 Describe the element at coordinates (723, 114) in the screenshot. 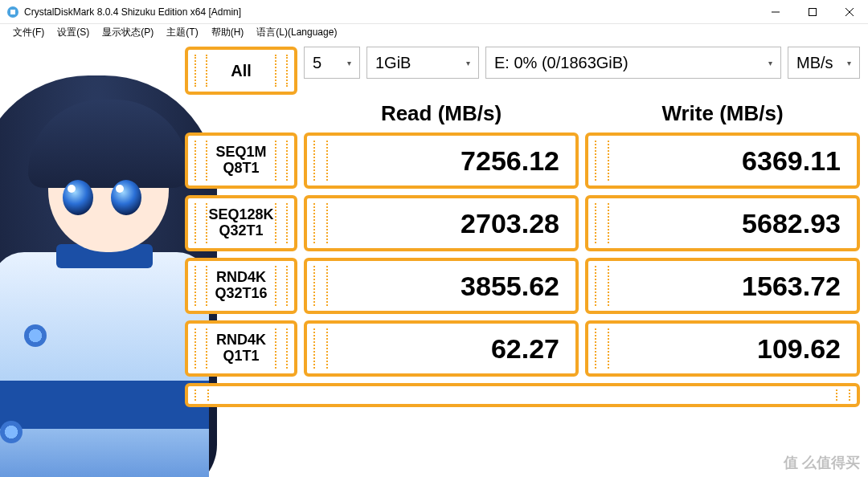

I see `write-header: Write (MB/s)` at that location.